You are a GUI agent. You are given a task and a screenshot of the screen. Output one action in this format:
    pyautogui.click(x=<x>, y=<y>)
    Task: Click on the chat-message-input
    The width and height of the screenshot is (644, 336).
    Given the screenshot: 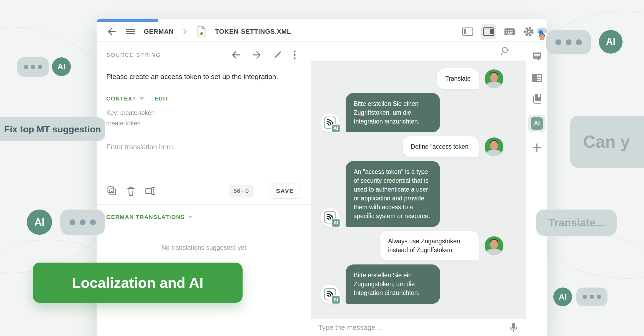 What is the action you would take?
    pyautogui.click(x=413, y=327)
    